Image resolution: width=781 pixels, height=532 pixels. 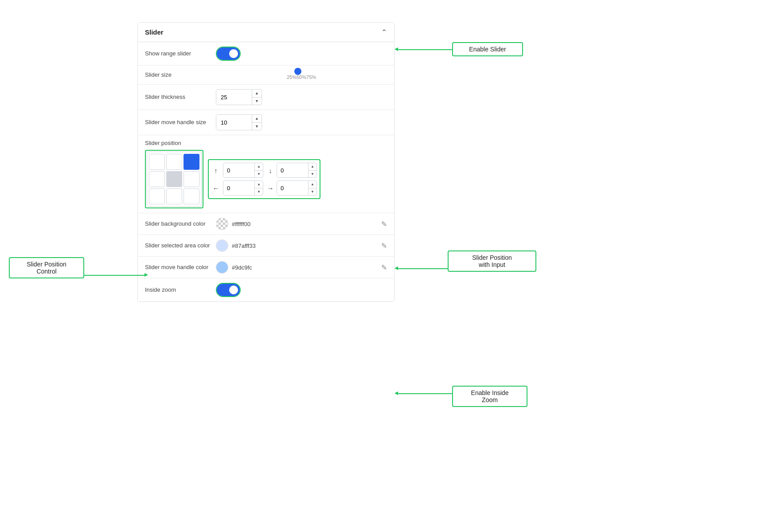 What do you see at coordinates (424, 394) in the screenshot?
I see `enable-inside-zoom-line` at bounding box center [424, 394].